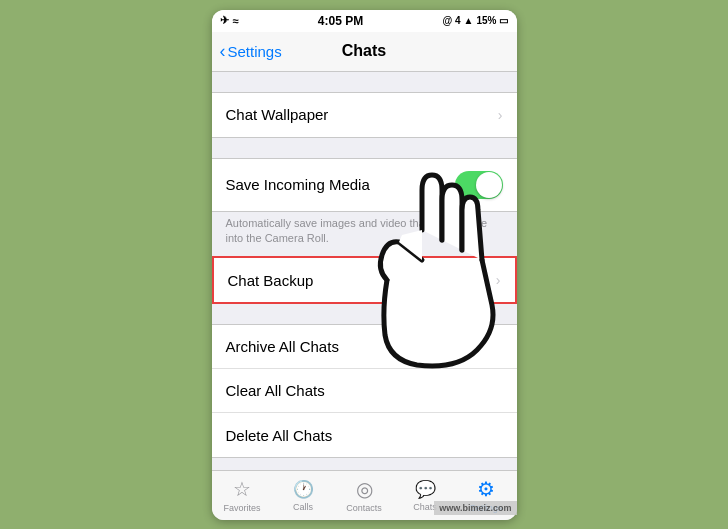 The image size is (728, 529). What do you see at coordinates (364, 115) in the screenshot?
I see `chat-wallpaper-item: Chat Wallpaper ›` at bounding box center [364, 115].